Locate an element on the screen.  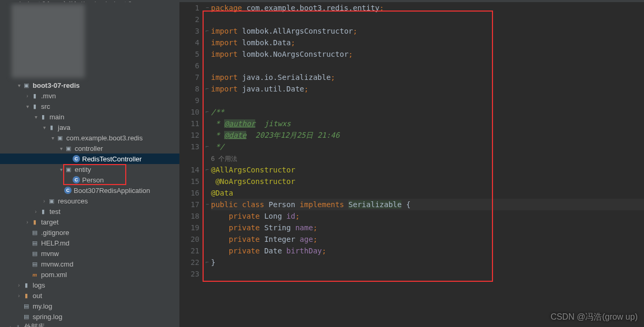
code-line: @AllArgsConstructor is located at coordinates (427, 170).